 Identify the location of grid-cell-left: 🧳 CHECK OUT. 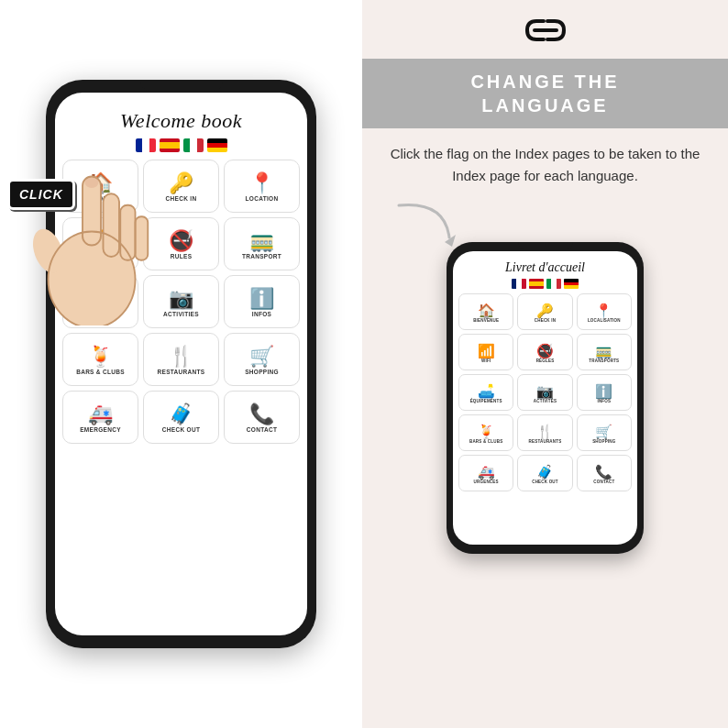
(182, 417).